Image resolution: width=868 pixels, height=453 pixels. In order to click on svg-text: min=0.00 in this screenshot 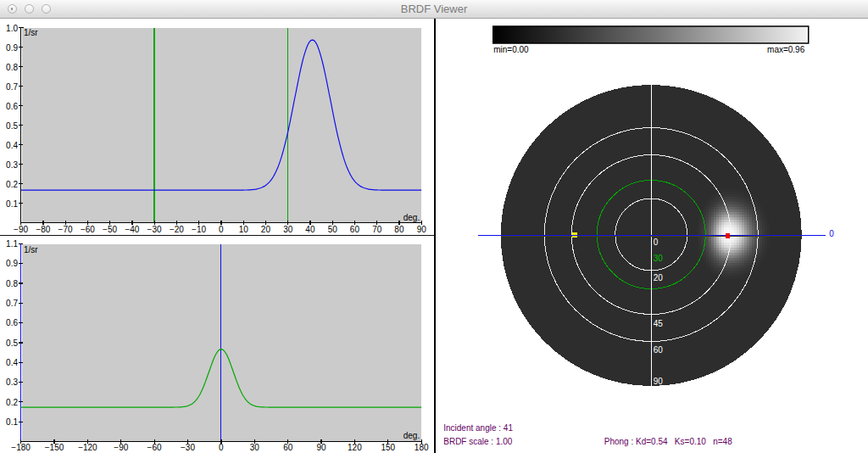, I will do `click(511, 49)`.